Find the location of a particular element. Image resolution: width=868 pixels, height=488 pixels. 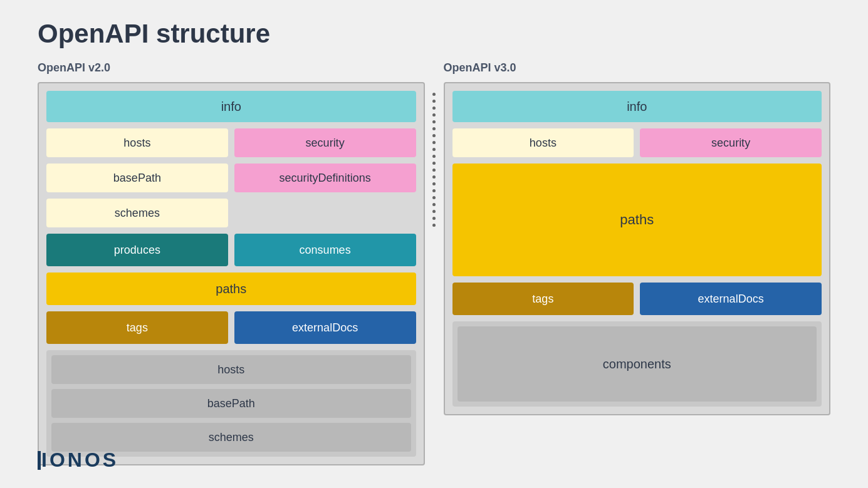

v2-tags-wrapper: tags is located at coordinates (137, 328).